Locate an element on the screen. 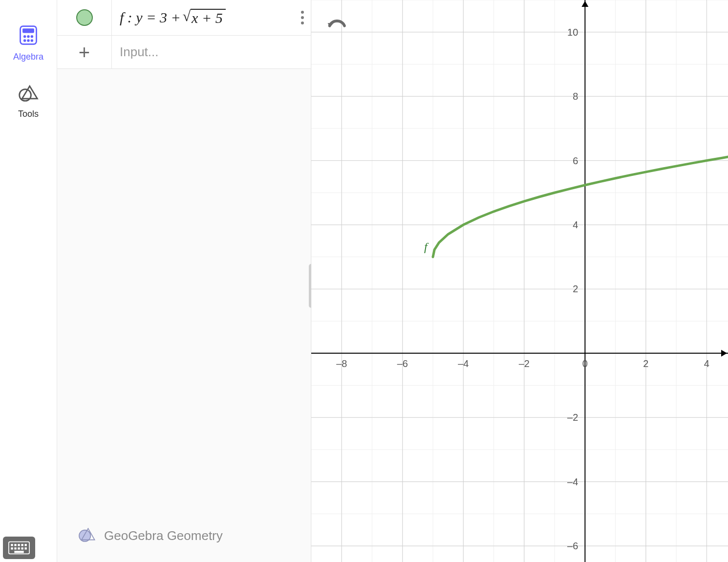  expression-input is located at coordinates (211, 52).